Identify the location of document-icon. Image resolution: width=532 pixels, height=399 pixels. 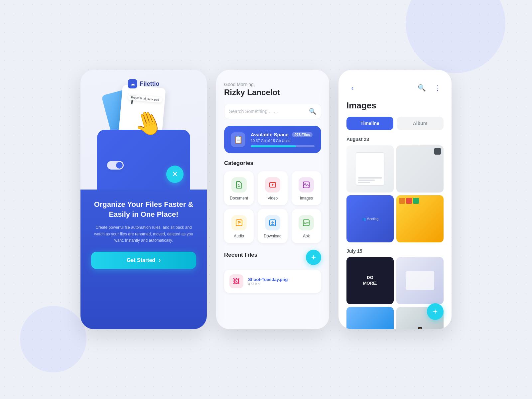
(239, 185).